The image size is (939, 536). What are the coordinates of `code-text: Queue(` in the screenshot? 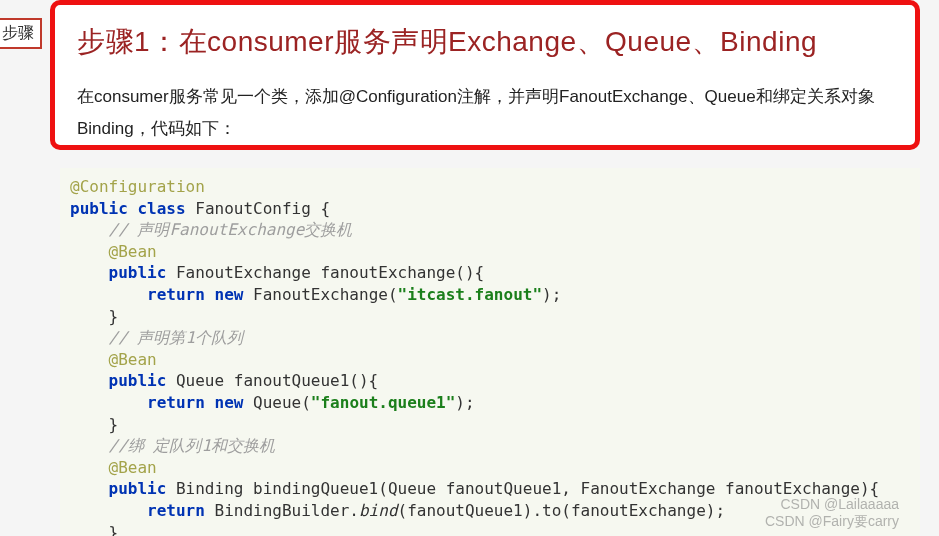 It's located at (276, 402).